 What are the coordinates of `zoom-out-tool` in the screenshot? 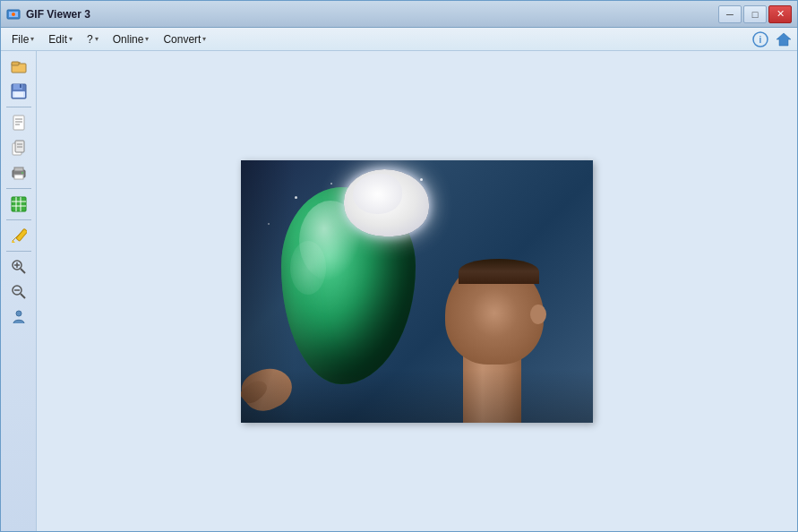 It's located at (19, 292).